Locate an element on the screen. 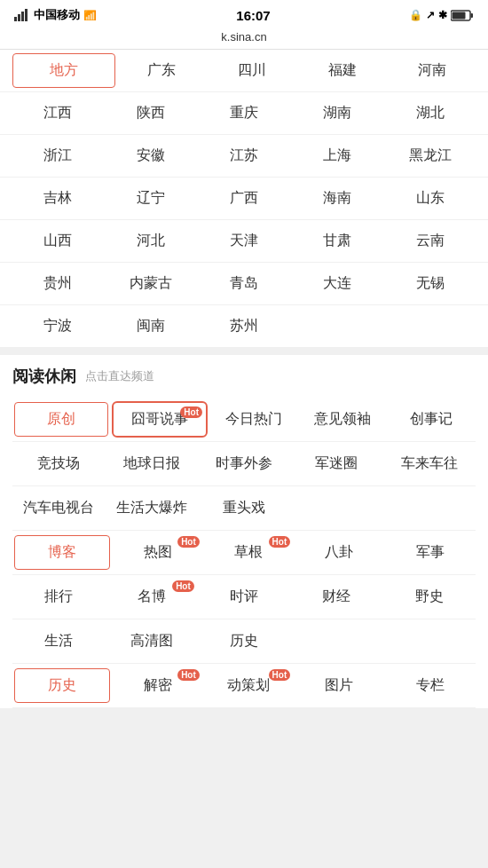  channel-cell: 生活大爆炸 is located at coordinates (151, 508).